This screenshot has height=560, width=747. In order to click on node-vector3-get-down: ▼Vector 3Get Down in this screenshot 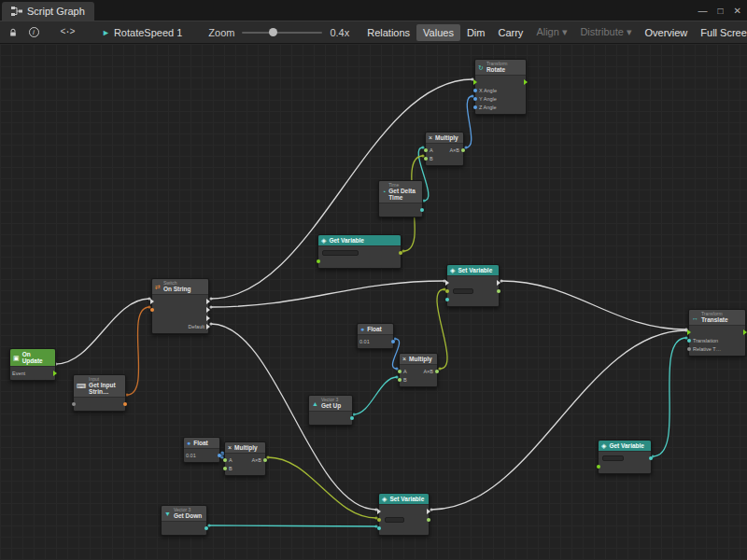, I will do `click(184, 521)`.